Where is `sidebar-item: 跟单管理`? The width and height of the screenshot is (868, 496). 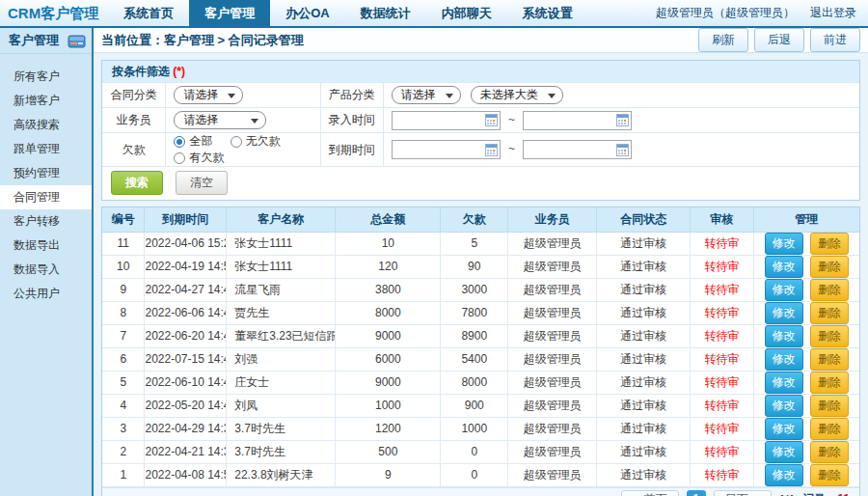
sidebar-item: 跟单管理 is located at coordinates (46, 149).